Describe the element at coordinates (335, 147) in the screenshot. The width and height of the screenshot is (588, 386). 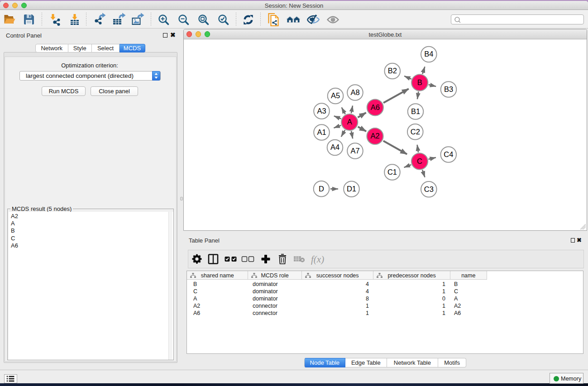
I see `svg-text: A4` at that location.